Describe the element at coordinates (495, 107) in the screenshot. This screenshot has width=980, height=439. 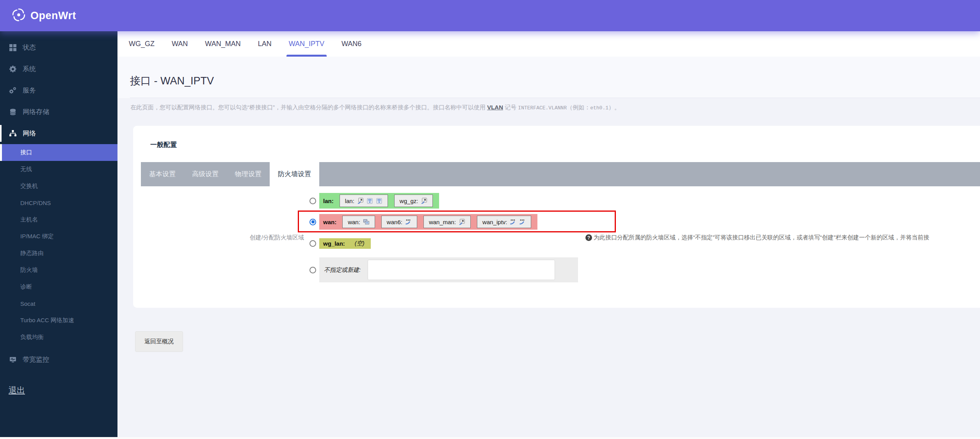
I see `vlan-link: VLAN` at that location.